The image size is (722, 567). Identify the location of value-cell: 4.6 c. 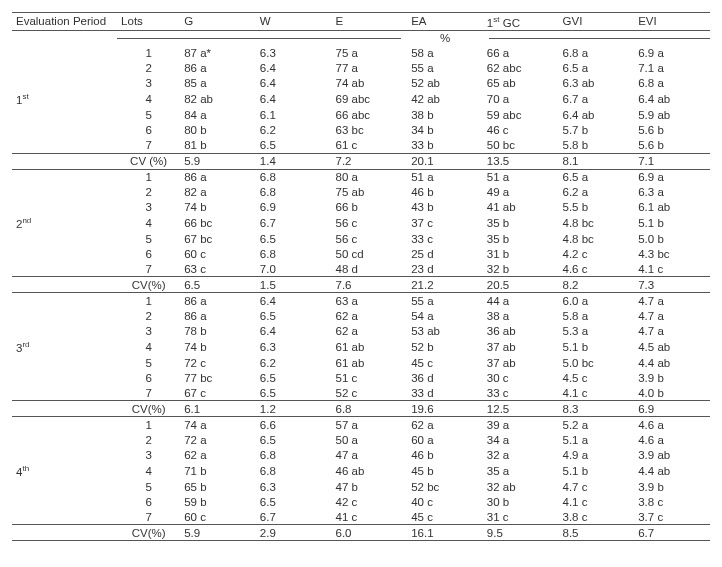
(597, 269).